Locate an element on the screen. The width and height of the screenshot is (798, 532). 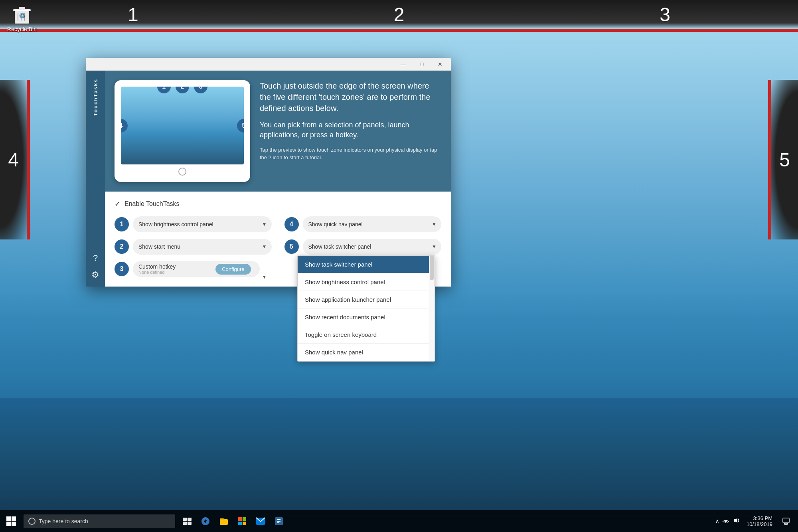
zone2-select: Show start menu is located at coordinates (202, 247).